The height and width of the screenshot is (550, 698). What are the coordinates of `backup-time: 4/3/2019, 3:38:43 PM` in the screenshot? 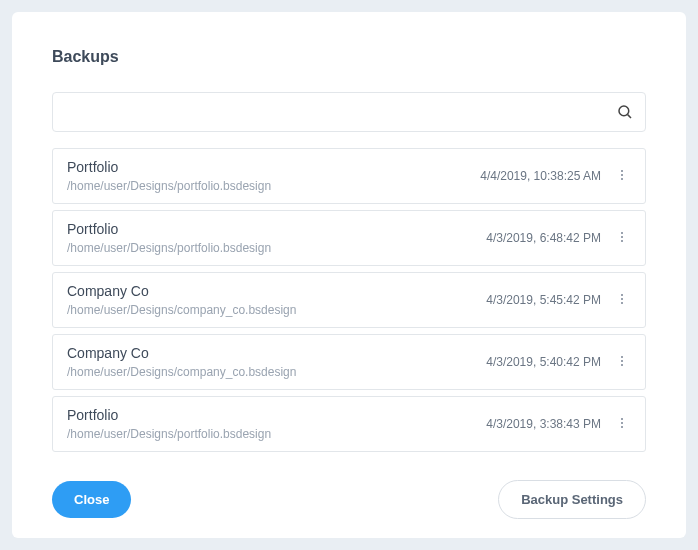 It's located at (544, 424).